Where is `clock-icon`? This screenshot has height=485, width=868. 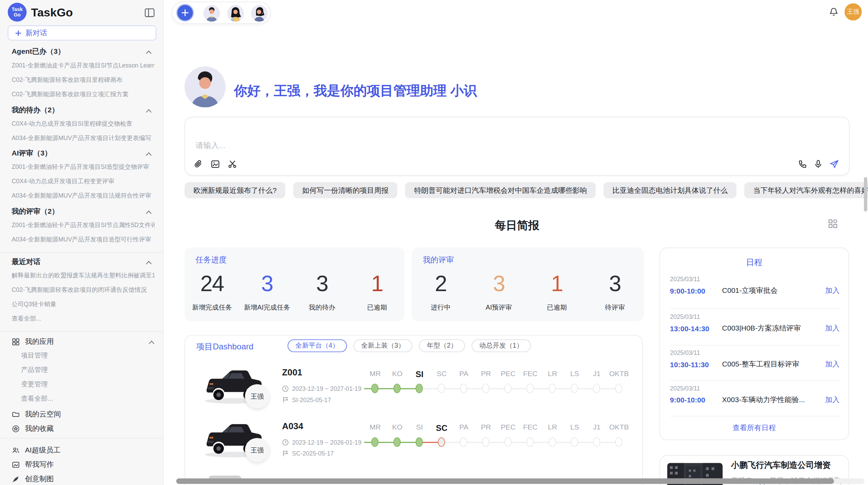
clock-icon is located at coordinates (285, 388).